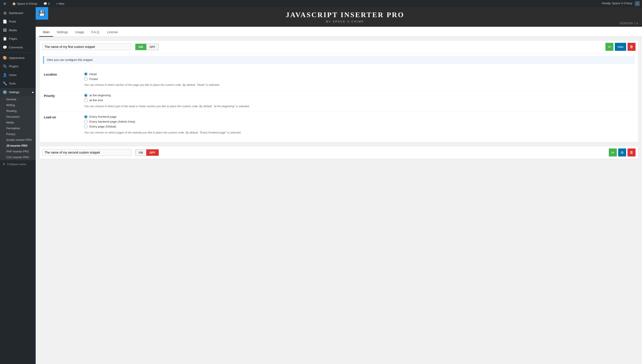 The height and width of the screenshot is (364, 642). I want to click on wp-logo-icon: ⊞, so click(5, 4).